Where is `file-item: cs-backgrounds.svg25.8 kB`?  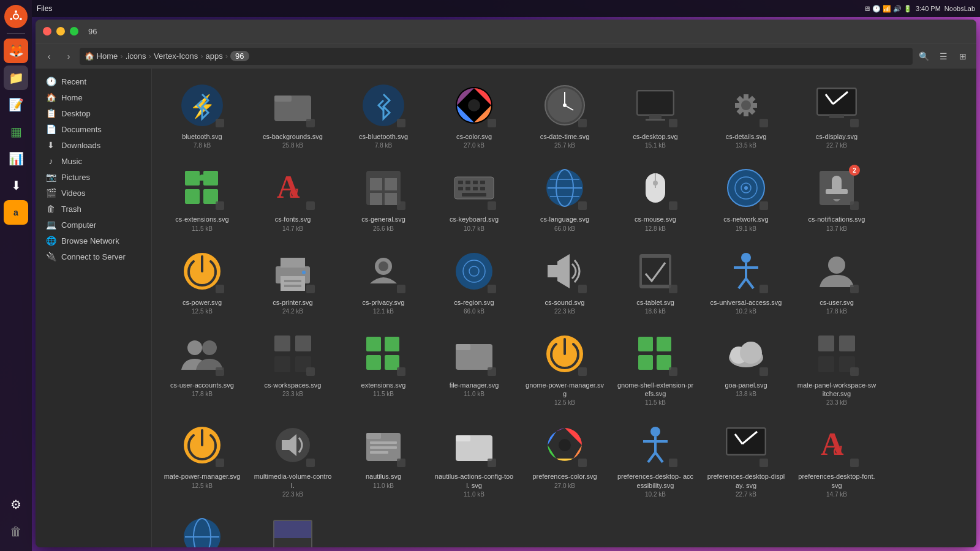 file-item: cs-backgrounds.svg25.8 kB is located at coordinates (293, 115).